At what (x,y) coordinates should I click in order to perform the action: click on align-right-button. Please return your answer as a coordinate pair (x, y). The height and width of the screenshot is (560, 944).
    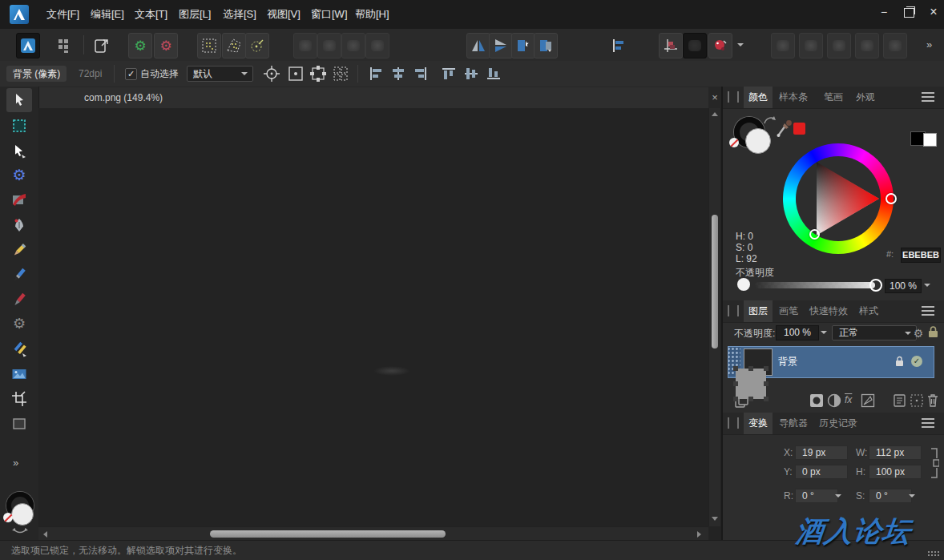
    Looking at the image, I should click on (421, 74).